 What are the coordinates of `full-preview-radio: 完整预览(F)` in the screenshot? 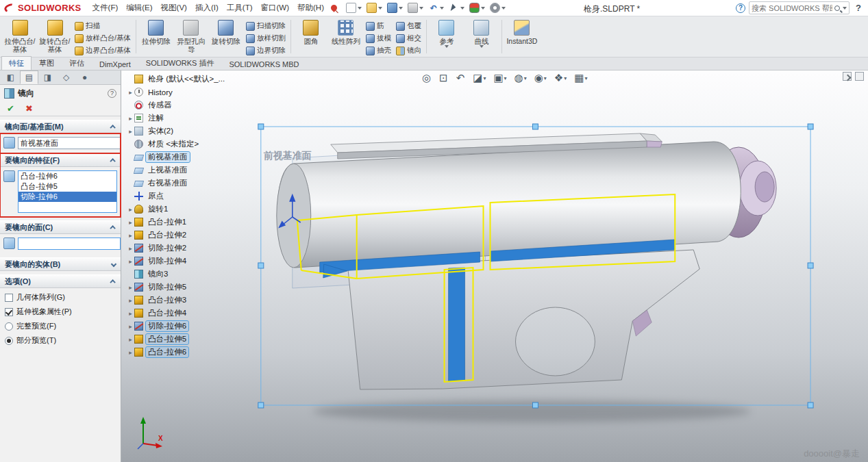 It's located at (60, 326).